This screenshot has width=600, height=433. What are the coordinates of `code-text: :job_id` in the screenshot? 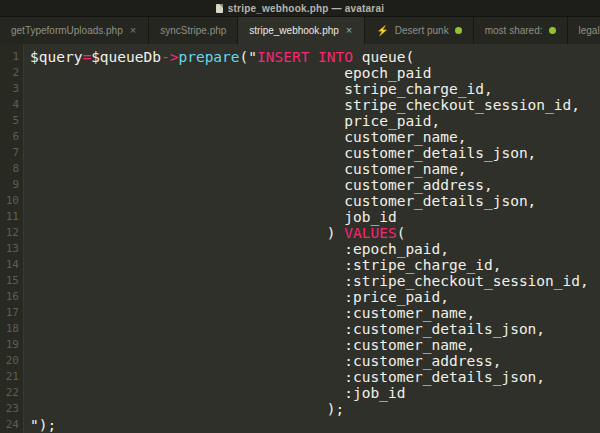 It's located at (214, 393).